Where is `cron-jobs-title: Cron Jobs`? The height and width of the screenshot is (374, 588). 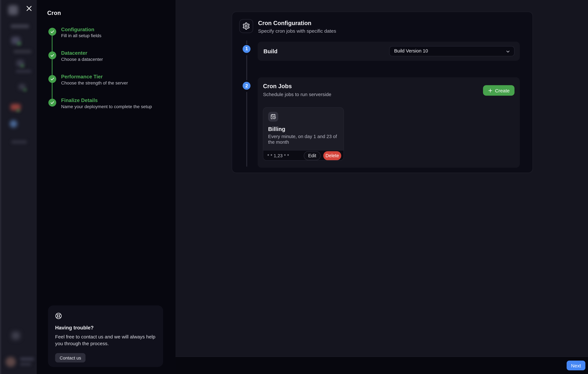
cron-jobs-title: Cron Jobs is located at coordinates (277, 86).